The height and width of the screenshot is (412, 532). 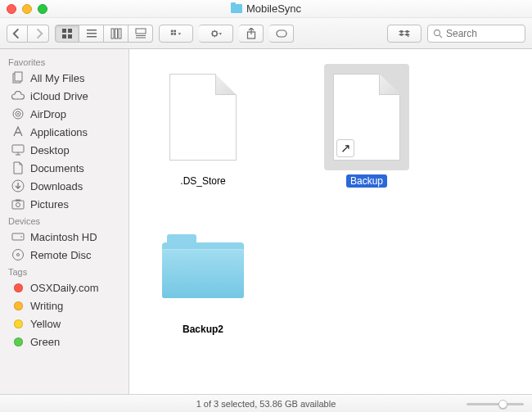 I want to click on zoom-window-button, so click(x=43, y=9).